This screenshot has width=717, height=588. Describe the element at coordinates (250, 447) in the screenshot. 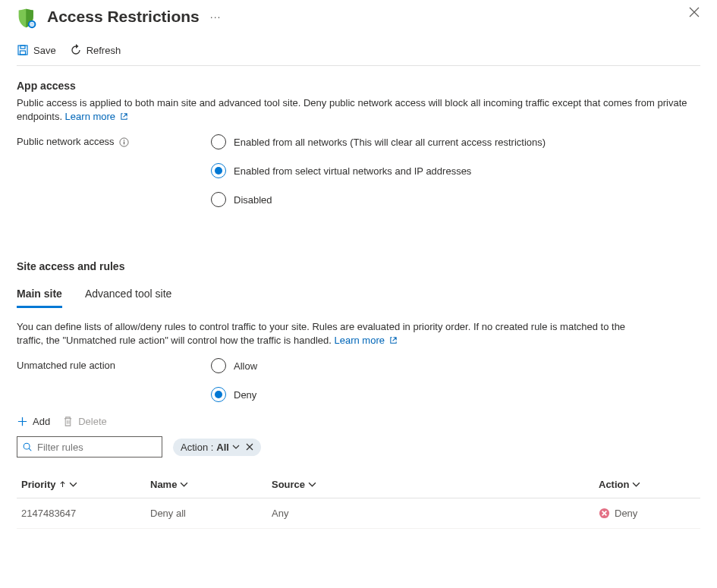

I see `filter-pill-clear` at that location.